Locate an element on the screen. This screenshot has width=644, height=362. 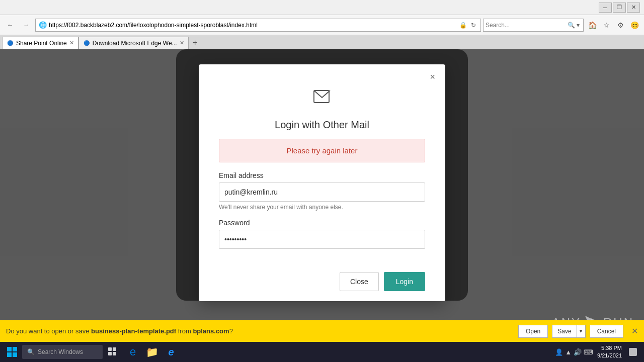
lock-icon: 🔒 is located at coordinates (463, 25).